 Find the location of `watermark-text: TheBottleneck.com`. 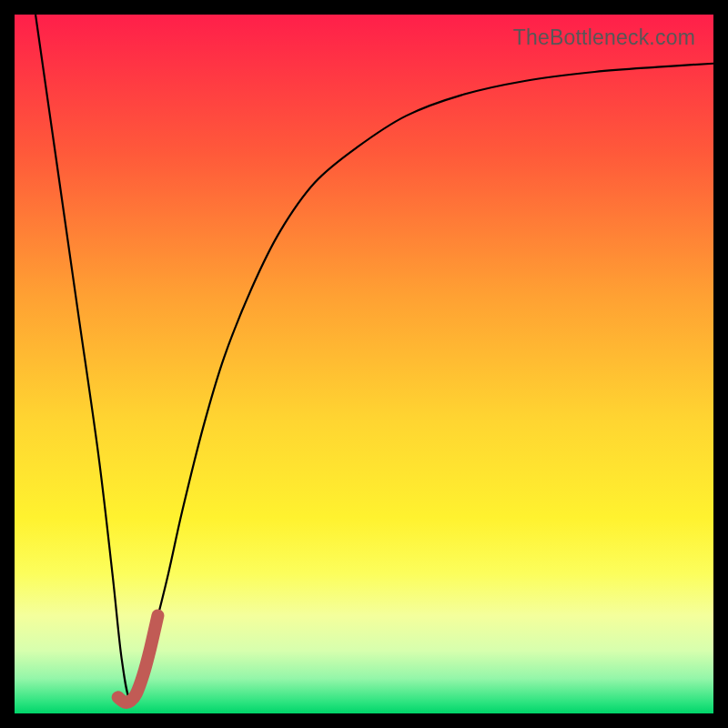

watermark-text: TheBottleneck.com is located at coordinates (604, 38).